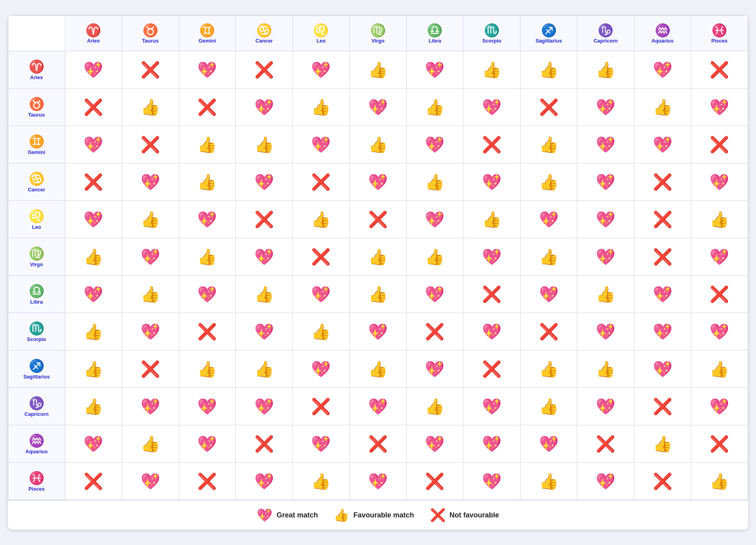 The height and width of the screenshot is (545, 756). Describe the element at coordinates (207, 257) in the screenshot. I see `cell-virgo-gemini: 👍` at that location.